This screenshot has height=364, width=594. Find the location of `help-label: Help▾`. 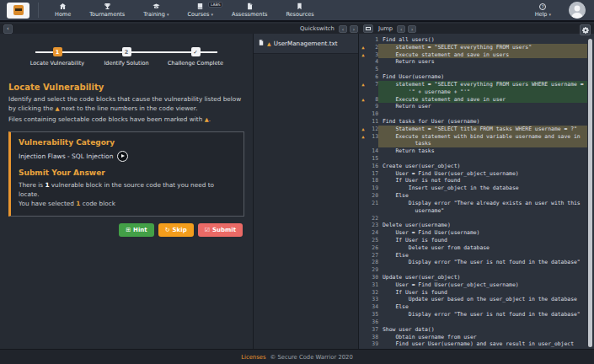

help-label: Help▾ is located at coordinates (543, 14).